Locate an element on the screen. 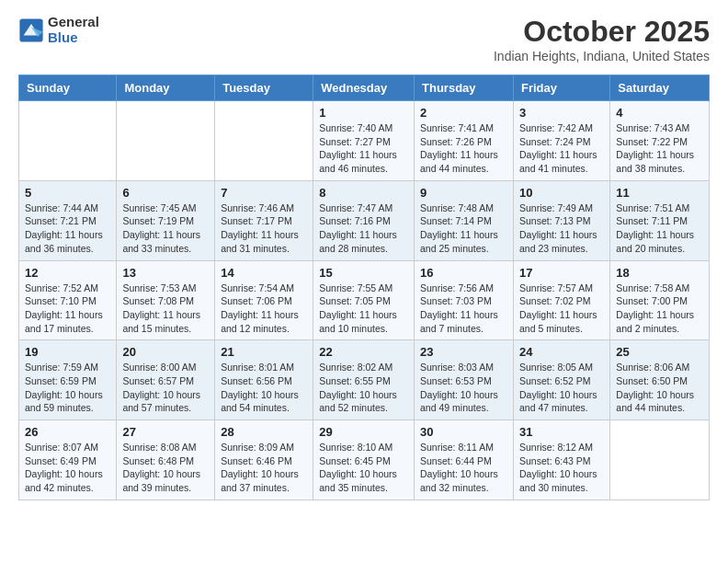 This screenshot has height=563, width=728. logo-general: General is located at coordinates (74, 22).